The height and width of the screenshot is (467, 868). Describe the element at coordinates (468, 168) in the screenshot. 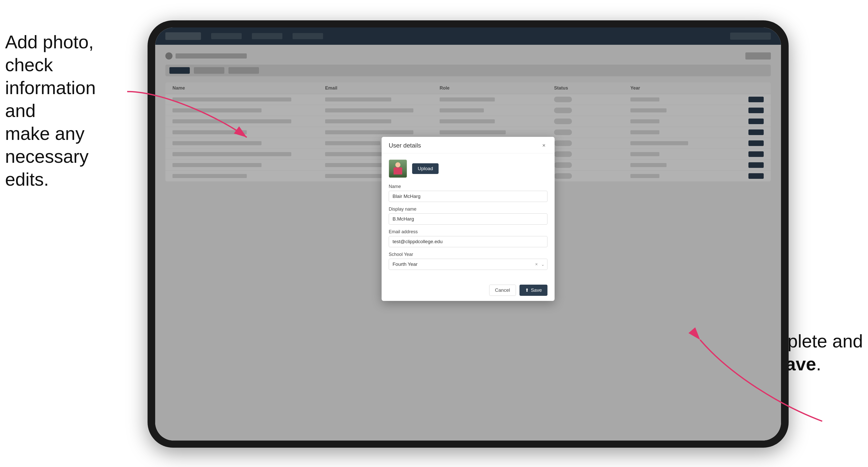

I see `photo-section: Upload` at that location.